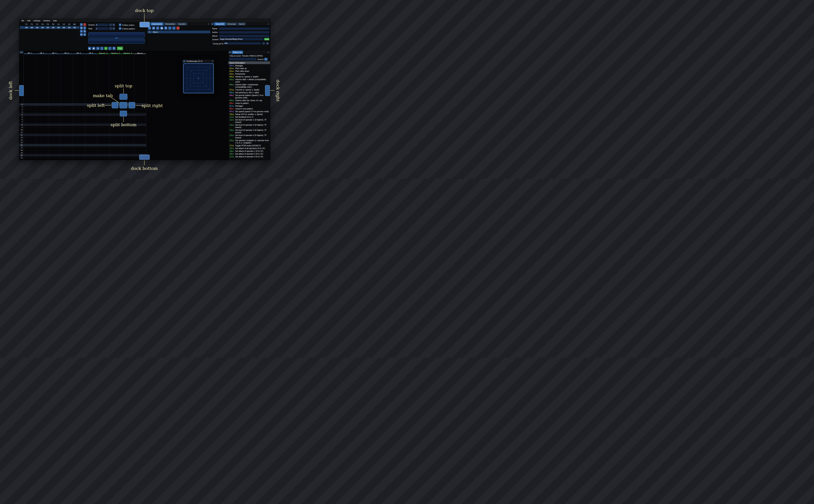 This screenshot has width=814, height=504. I want to click on step-plus-button: +, so click(114, 29).